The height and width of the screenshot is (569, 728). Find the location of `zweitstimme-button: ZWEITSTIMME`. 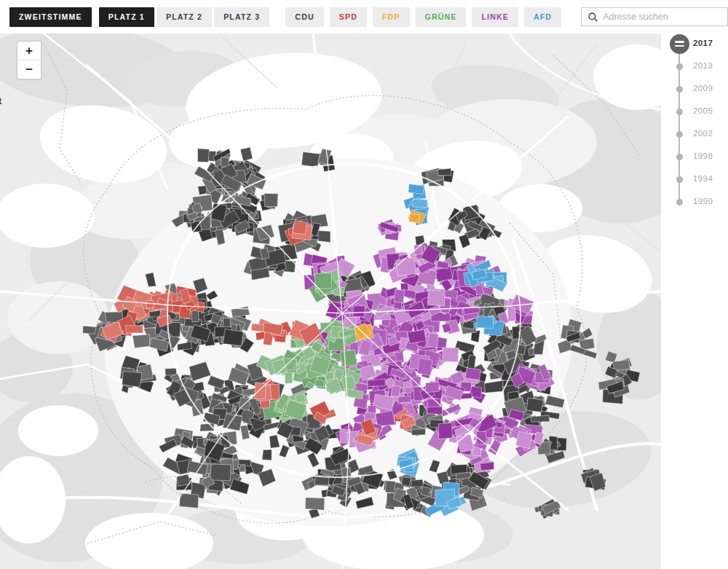

zweitstimme-button: ZWEITSTIMME is located at coordinates (51, 17).